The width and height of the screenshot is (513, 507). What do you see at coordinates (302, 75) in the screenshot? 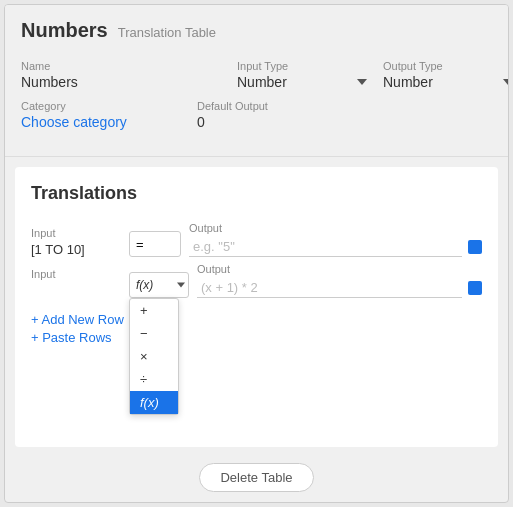
I see `input-type-field: Input Type Number` at bounding box center [302, 75].